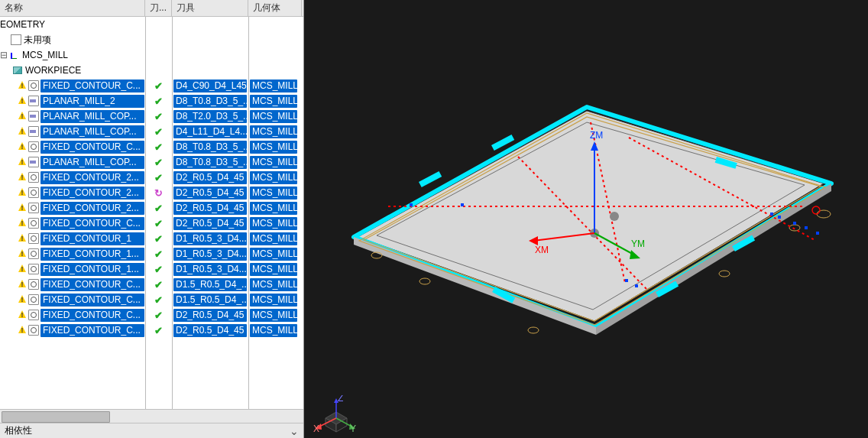 Image resolution: width=868 pixels, height=438 pixels. Describe the element at coordinates (151, 55) in the screenshot. I see `tree-row-mcs: ⊟MCS_MILL` at that location.